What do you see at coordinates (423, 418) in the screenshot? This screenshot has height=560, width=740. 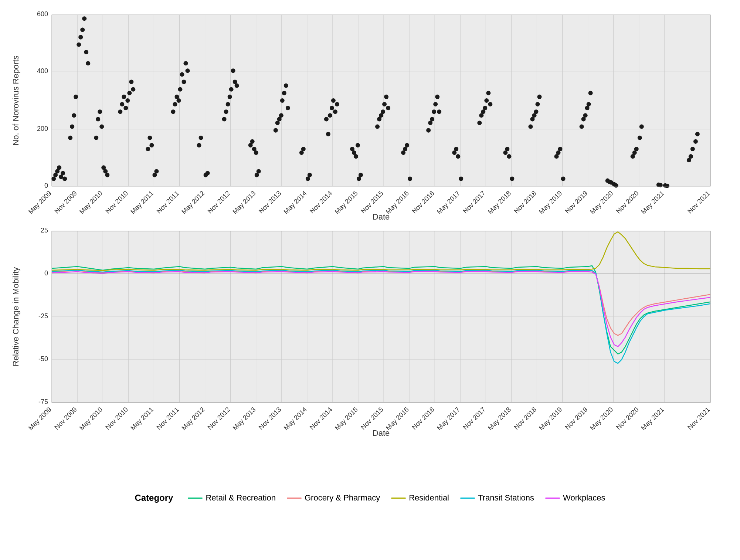 I see `svg-text: Nov 2016` at bounding box center [423, 418].